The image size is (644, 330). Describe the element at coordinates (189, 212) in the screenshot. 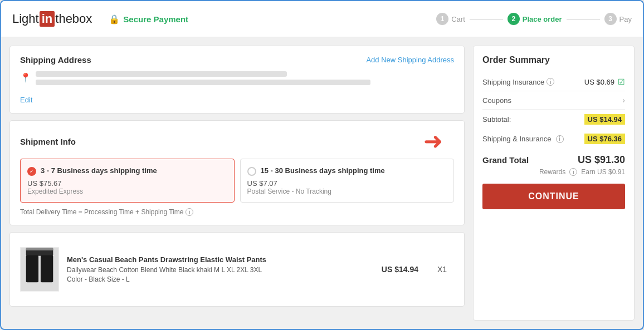

I see `delivery-info-icon: i` at that location.